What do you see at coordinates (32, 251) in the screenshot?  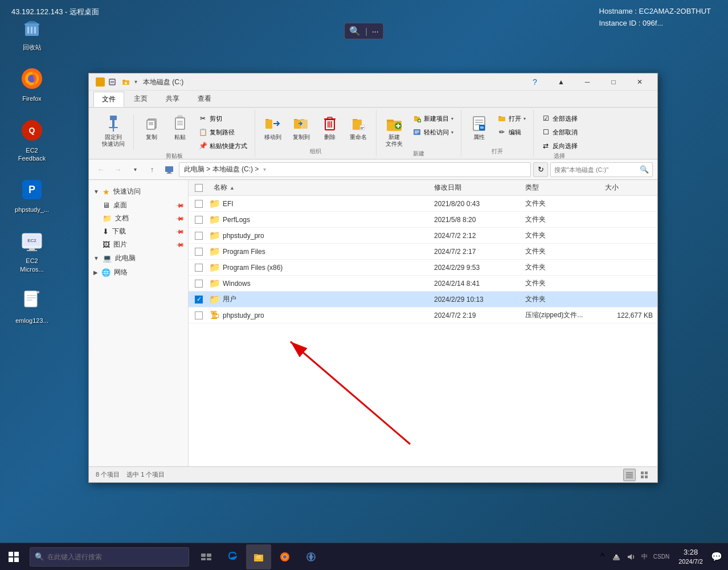 I see `desktop-icon-ec2micros: EC2 EC2Micros...` at bounding box center [32, 251].